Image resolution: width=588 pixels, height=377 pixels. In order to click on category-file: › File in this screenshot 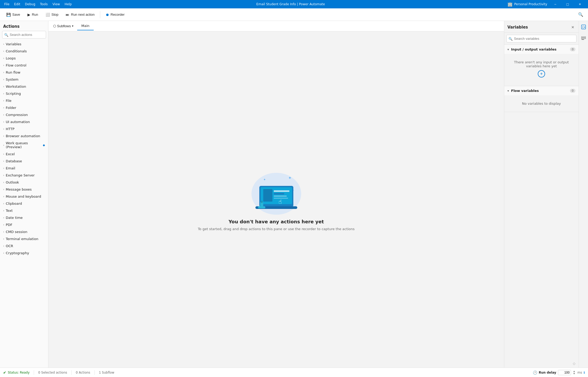, I will do `click(24, 101)`.